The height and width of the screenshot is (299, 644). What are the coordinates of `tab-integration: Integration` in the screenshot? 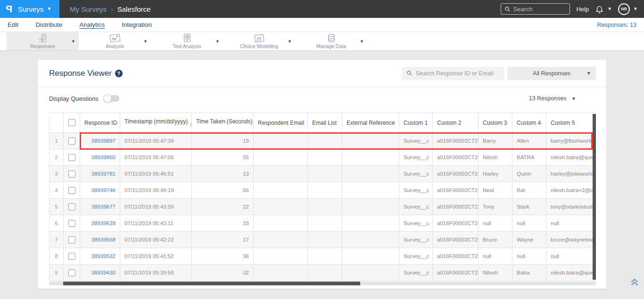 It's located at (137, 24).